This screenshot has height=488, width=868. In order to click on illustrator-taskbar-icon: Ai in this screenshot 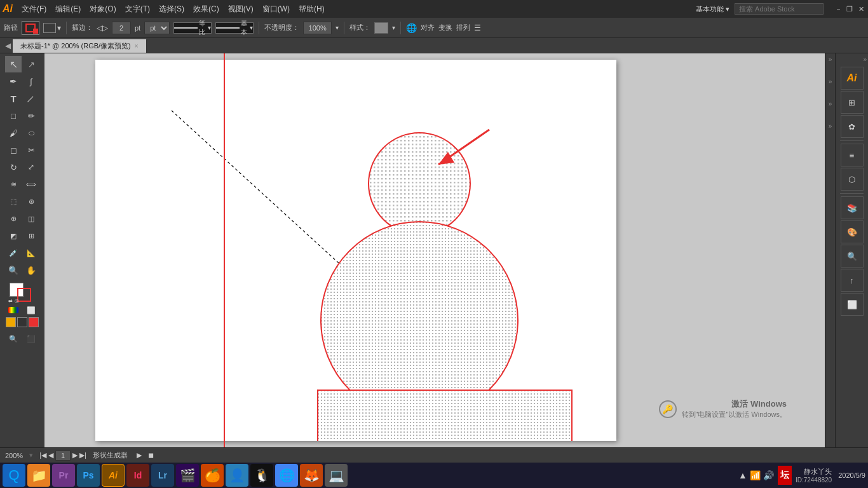, I will do `click(113, 475)`.